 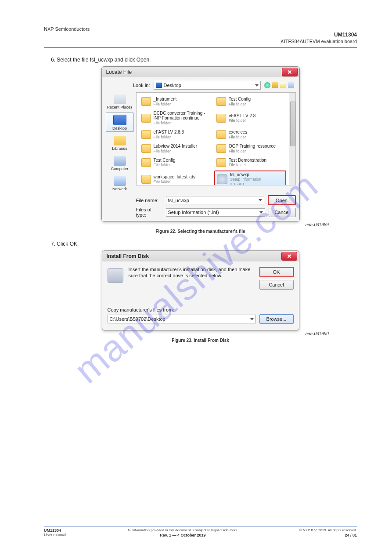 What do you see at coordinates (200, 533) in the screenshot?
I see `page-footer: UM11304 User manual All information prov…` at bounding box center [200, 533].